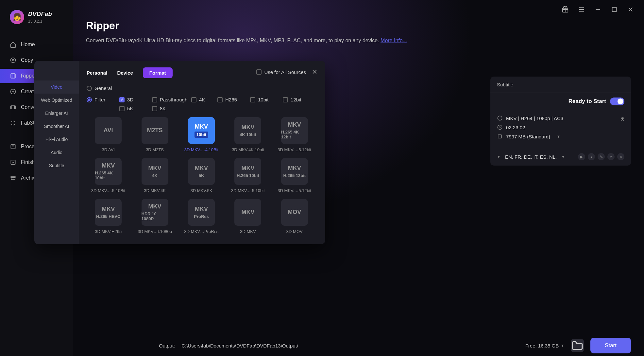 Image resolution: width=644 pixels, height=356 pixels. Describe the element at coordinates (631, 9) in the screenshot. I see `close-icon` at that location.